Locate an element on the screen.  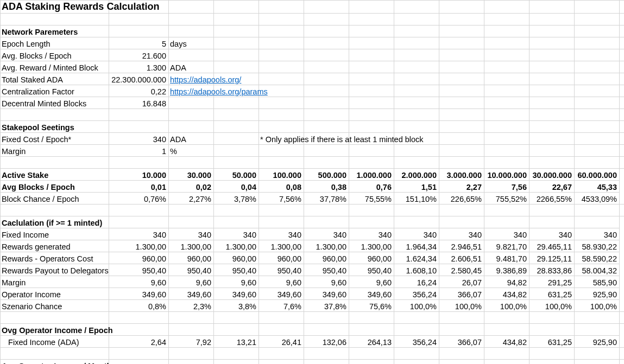
param-value: 1 is located at coordinates (139, 151).